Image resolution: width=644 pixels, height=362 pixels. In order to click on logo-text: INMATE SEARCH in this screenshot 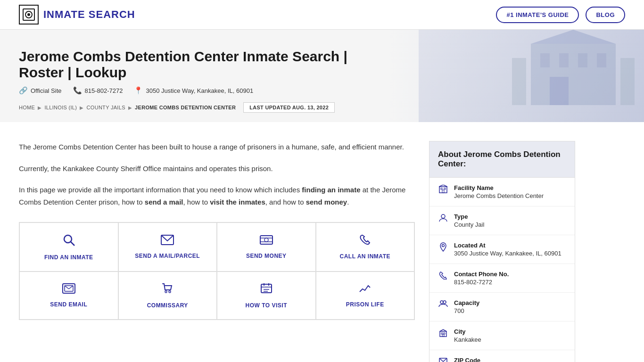, I will do `click(90, 15)`.